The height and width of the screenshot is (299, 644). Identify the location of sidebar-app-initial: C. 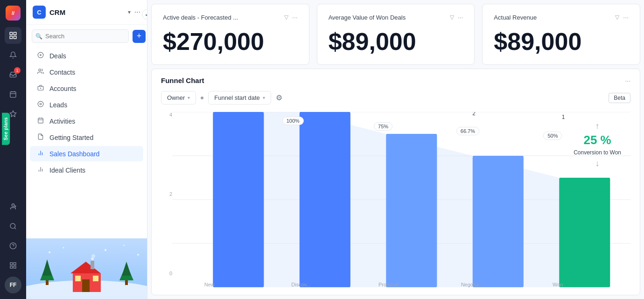
(39, 12).